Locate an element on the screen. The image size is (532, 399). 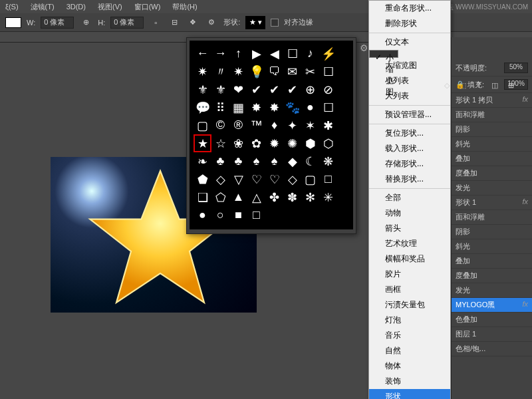
menu-item: 载入形状... is located at coordinates (410, 149).